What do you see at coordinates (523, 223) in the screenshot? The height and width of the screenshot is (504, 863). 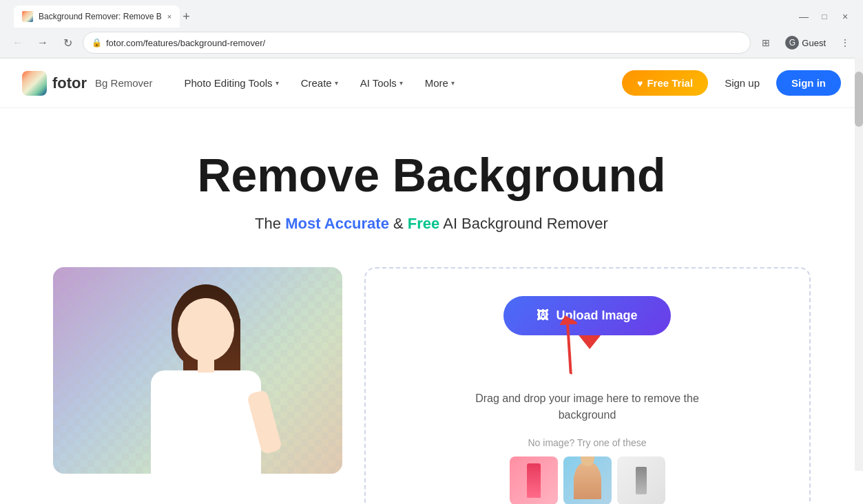 I see `subtitle-suffix: AI Background Remover` at bounding box center [523, 223].